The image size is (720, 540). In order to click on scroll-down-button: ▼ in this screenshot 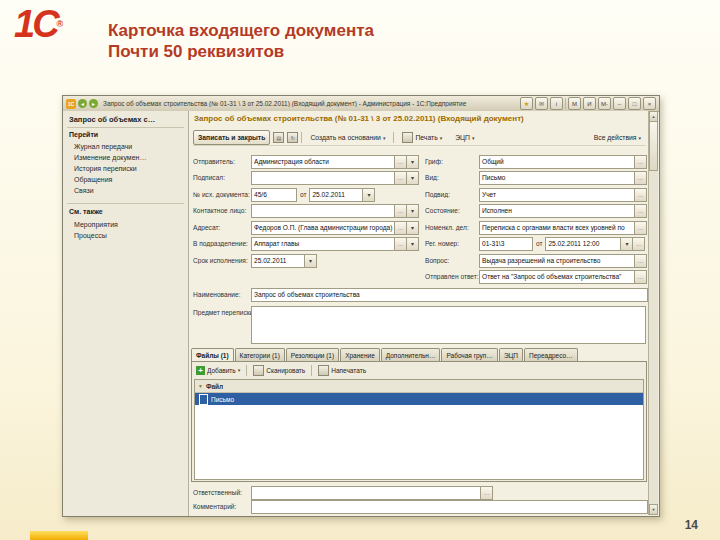, I will do `click(654, 510)`.